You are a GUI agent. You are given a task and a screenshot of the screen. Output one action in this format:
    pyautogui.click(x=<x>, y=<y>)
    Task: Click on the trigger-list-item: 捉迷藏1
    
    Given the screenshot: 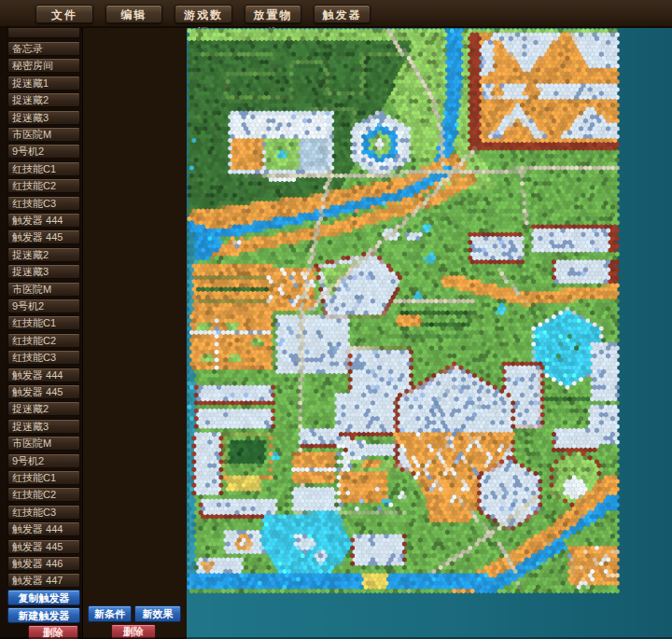 What is the action you would take?
    pyautogui.click(x=44, y=83)
    